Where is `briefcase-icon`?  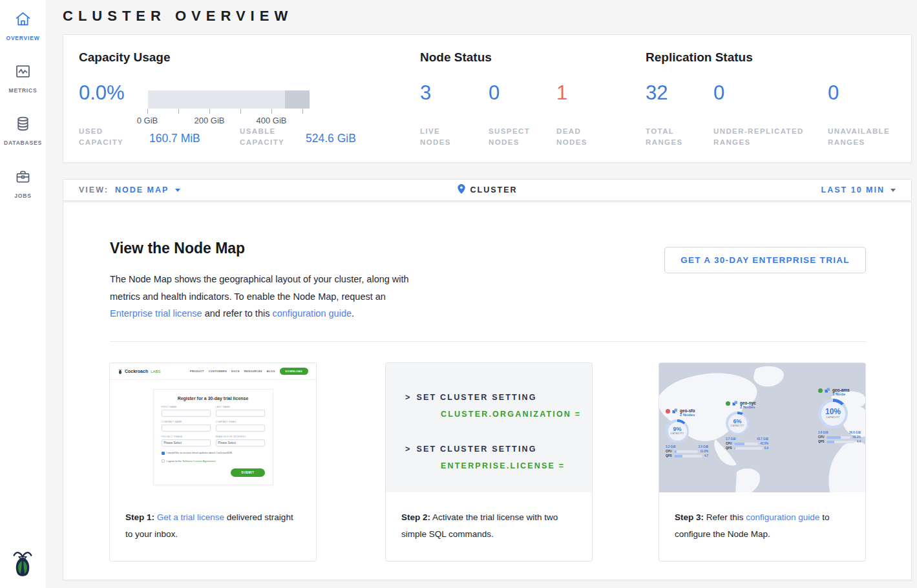
briefcase-icon is located at coordinates (23, 177).